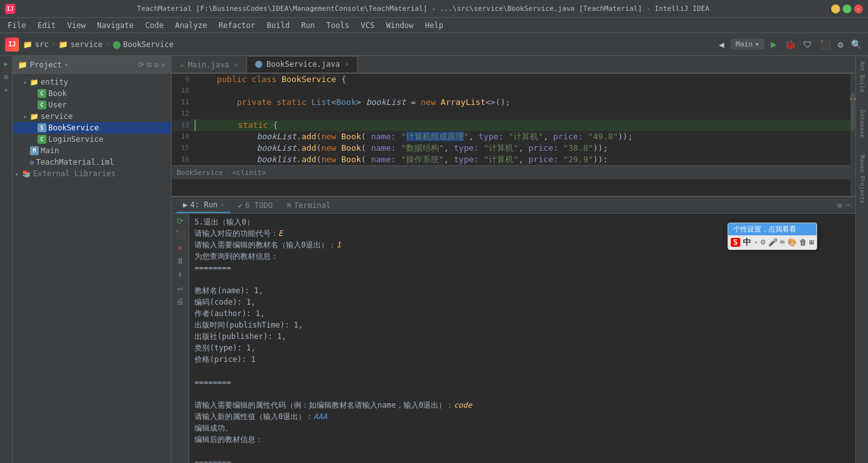 The image size is (868, 463). What do you see at coordinates (255, 205) in the screenshot?
I see `tab-todo: ✔ 6 TODO` at bounding box center [255, 205].